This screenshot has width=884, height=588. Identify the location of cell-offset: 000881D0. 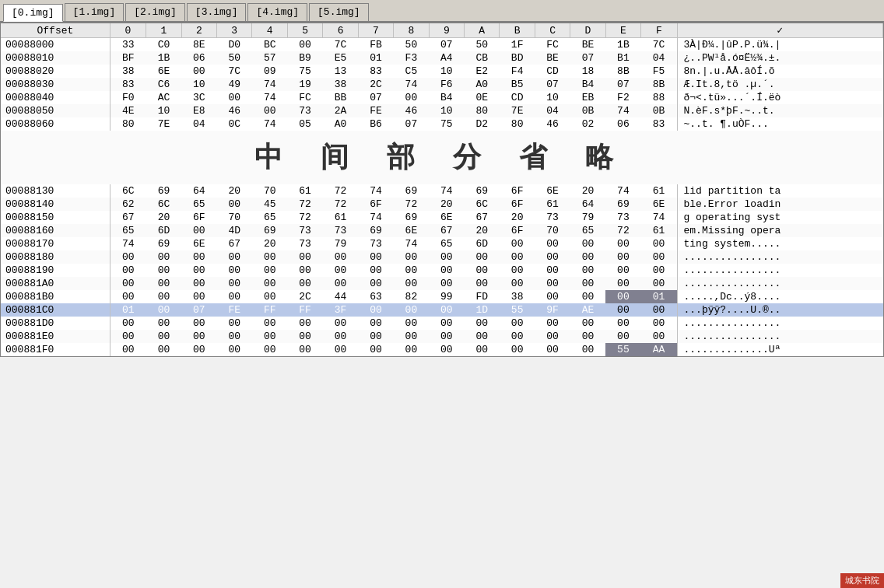
(55, 324).